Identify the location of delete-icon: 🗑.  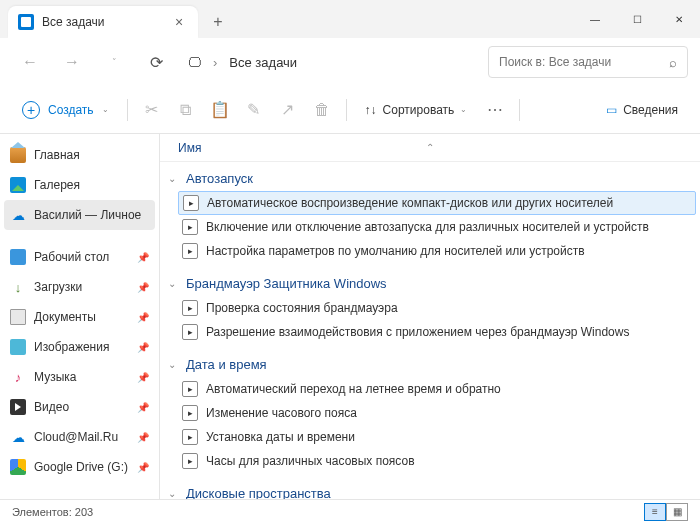
(322, 110).